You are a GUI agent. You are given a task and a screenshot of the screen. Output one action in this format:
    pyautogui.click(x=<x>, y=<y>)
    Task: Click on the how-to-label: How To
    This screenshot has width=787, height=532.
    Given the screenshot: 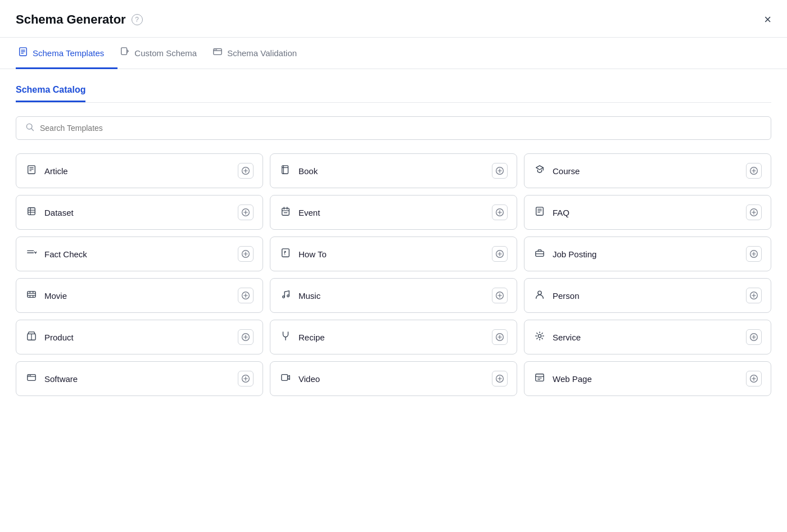 What is the action you would take?
    pyautogui.click(x=313, y=254)
    